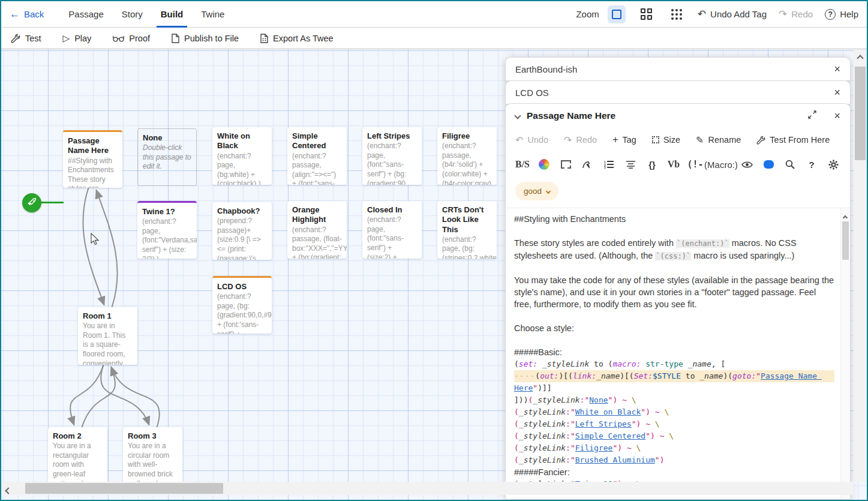 The image size is (868, 501). What do you see at coordinates (537, 191) in the screenshot?
I see `tag-good: good` at bounding box center [537, 191].